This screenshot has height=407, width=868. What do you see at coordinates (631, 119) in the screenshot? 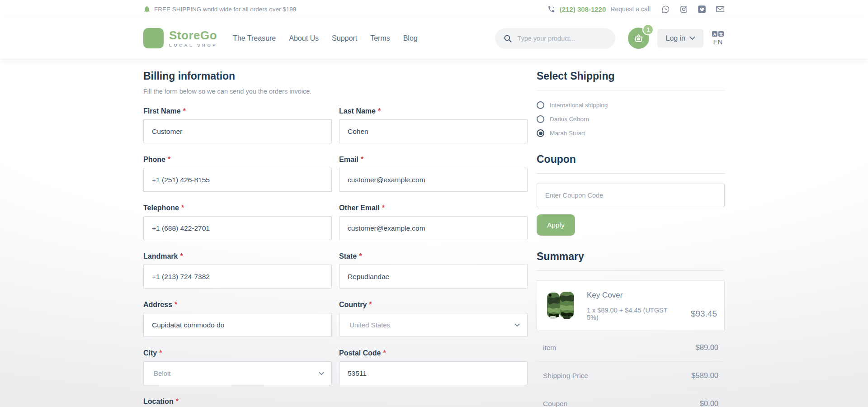
I see `shipping-option-darius-osborn: Darius Osborn` at bounding box center [631, 119].